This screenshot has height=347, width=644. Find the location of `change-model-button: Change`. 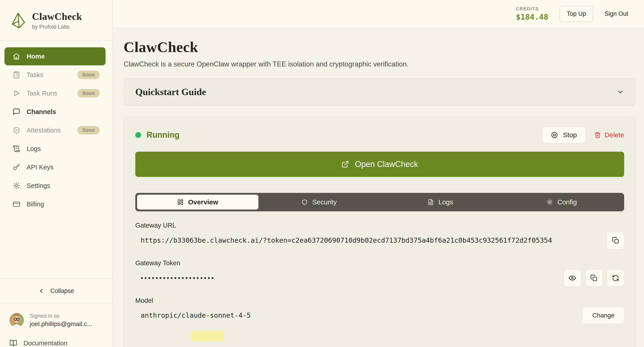

change-model-button: Change is located at coordinates (604, 315).